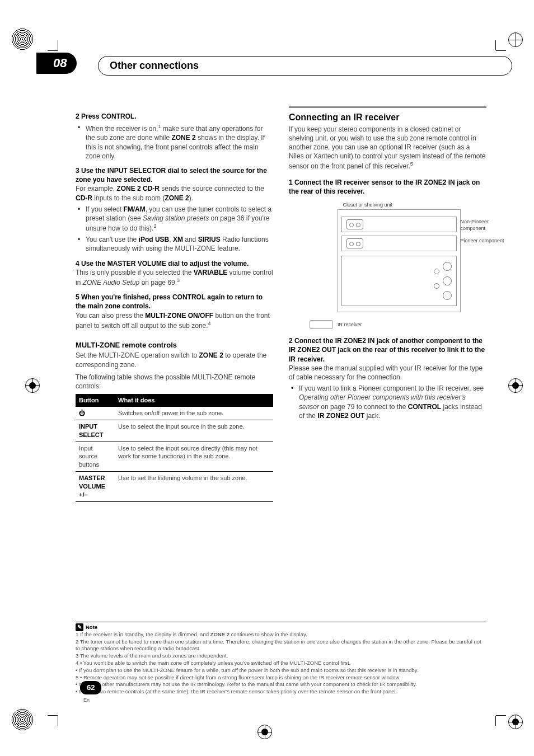 This screenshot has width=534, height=756. I want to click on text: 1 If the receiver is in standby, the dis…, so click(143, 635).